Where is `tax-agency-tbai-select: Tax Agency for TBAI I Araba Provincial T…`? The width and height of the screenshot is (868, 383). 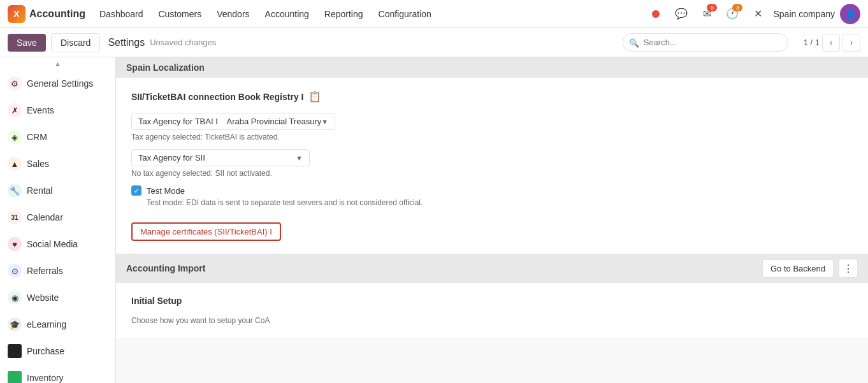
tax-agency-tbai-select: Tax Agency for TBAI I Araba Provincial T… is located at coordinates (233, 121).